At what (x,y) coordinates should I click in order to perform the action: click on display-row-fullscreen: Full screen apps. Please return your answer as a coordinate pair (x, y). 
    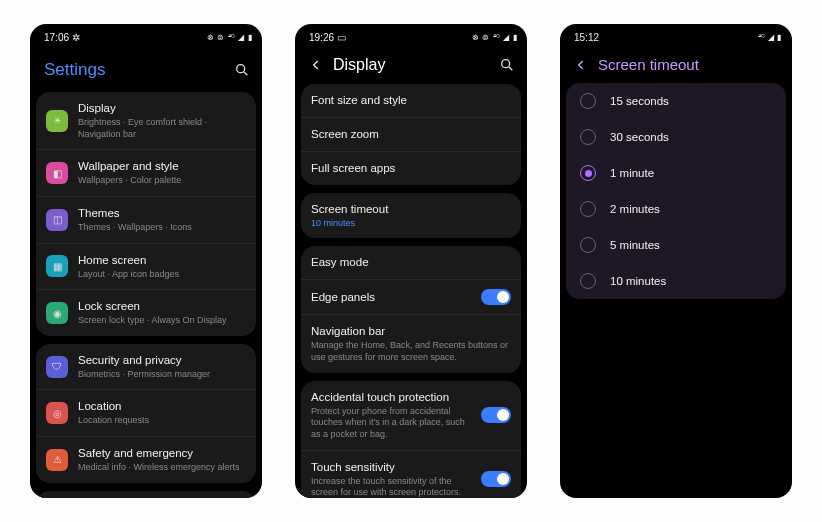
    Looking at the image, I should click on (411, 168).